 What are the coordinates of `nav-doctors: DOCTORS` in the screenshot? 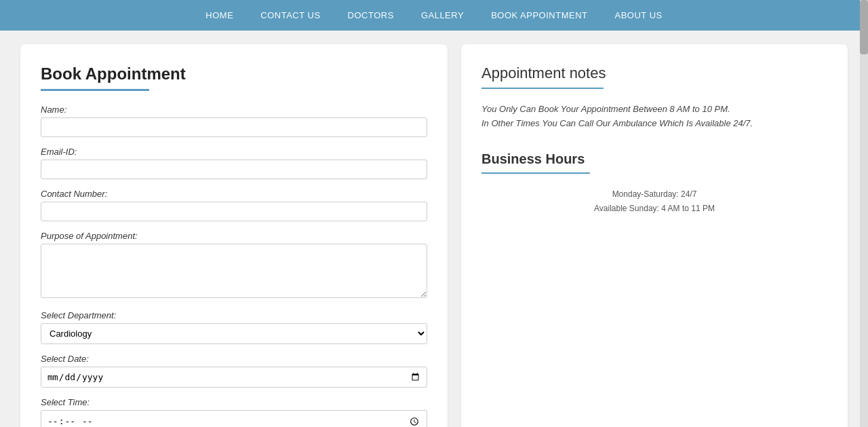 It's located at (371, 15).